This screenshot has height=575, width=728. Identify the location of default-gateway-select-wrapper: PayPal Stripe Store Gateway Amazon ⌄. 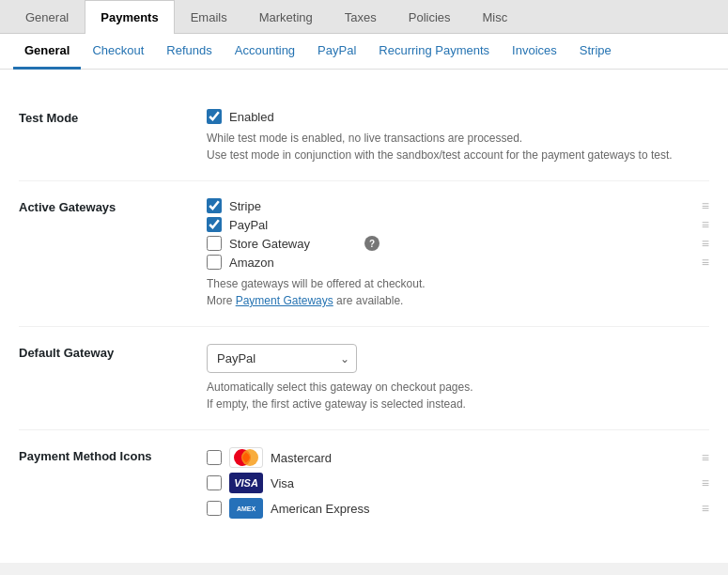
(282, 359).